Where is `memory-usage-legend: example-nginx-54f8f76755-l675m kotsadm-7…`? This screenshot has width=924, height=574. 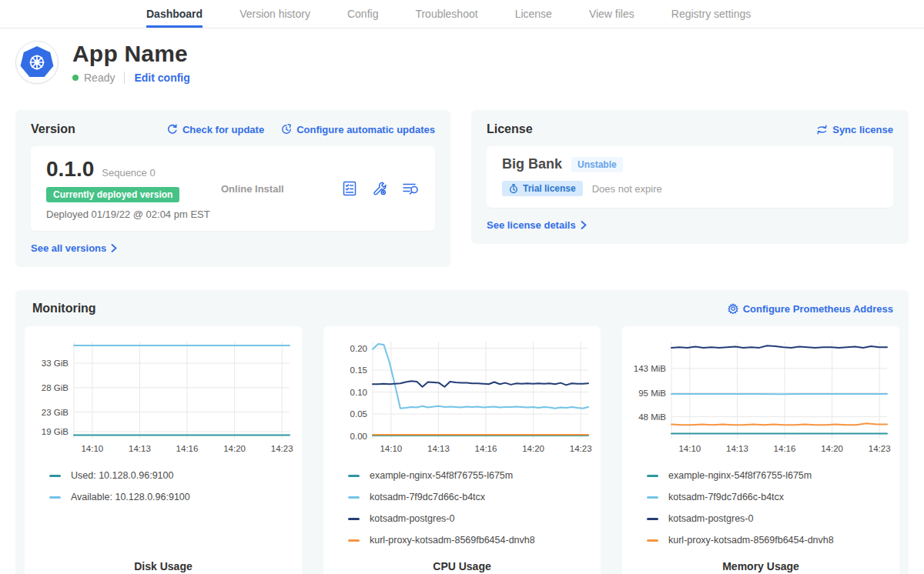
memory-usage-legend: example-nginx-54f8f76755-l675m kotsadm-7… is located at coordinates (770, 508).